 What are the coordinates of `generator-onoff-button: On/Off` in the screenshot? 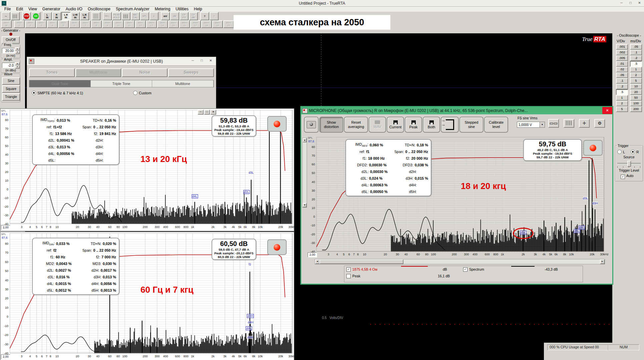 It's located at (11, 40).